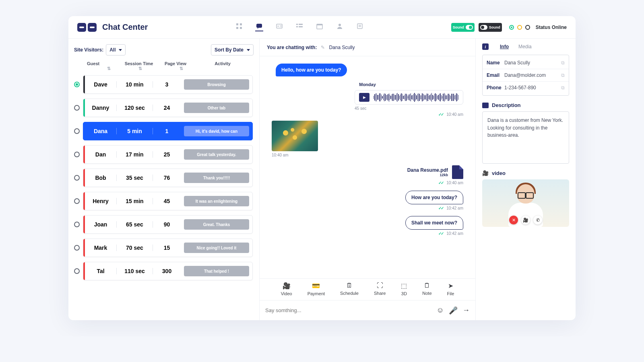 This screenshot has width=644, height=362. I want to click on col-pageview: Page View⇅, so click(175, 66).